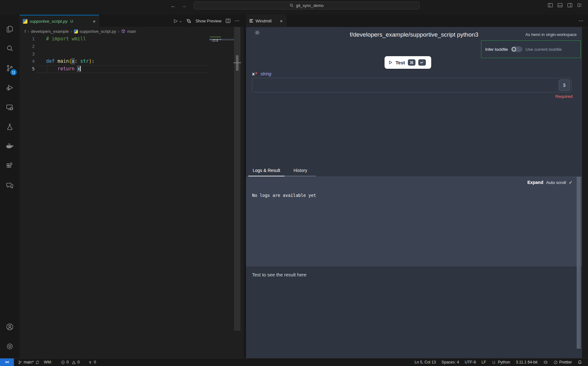 Image resolution: width=588 pixels, height=366 pixels. Describe the element at coordinates (173, 6) in the screenshot. I see `nav-back-icon: ←` at that location.